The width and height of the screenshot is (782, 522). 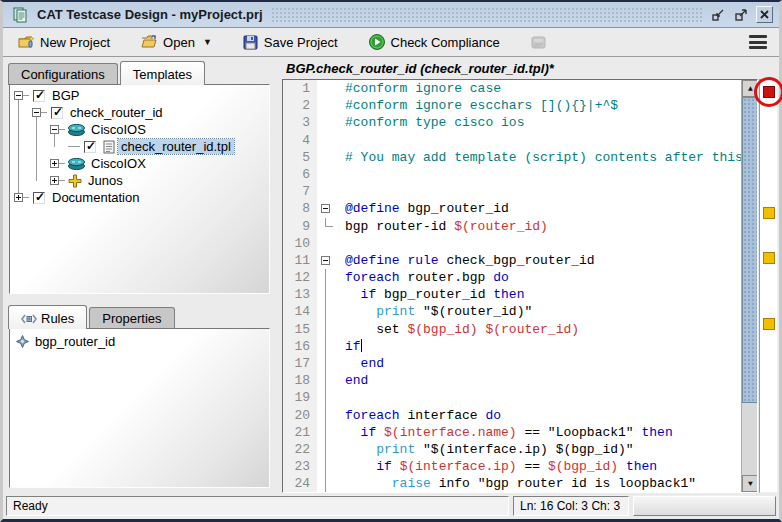 What do you see at coordinates (520, 140) in the screenshot?
I see `code-line: 4` at bounding box center [520, 140].